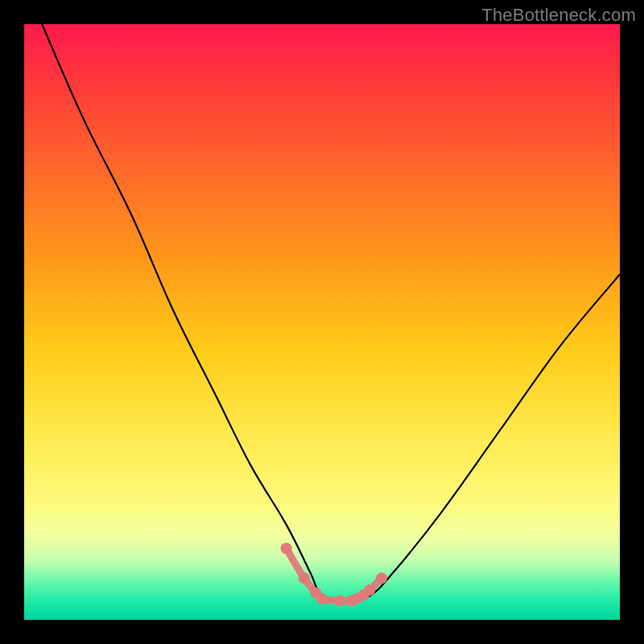  Describe the element at coordinates (334, 575) in the screenshot. I see `highlight-points` at that location.